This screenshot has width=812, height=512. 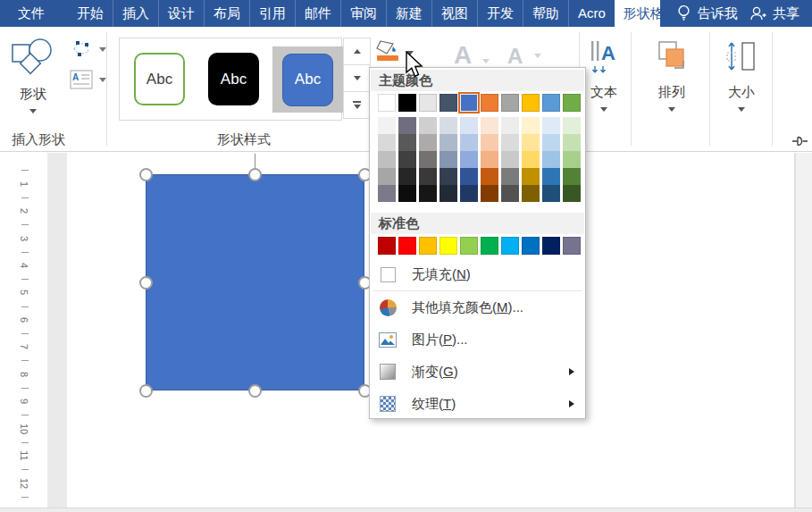 What do you see at coordinates (136, 13) in the screenshot?
I see `tab-2: 插入` at bounding box center [136, 13].